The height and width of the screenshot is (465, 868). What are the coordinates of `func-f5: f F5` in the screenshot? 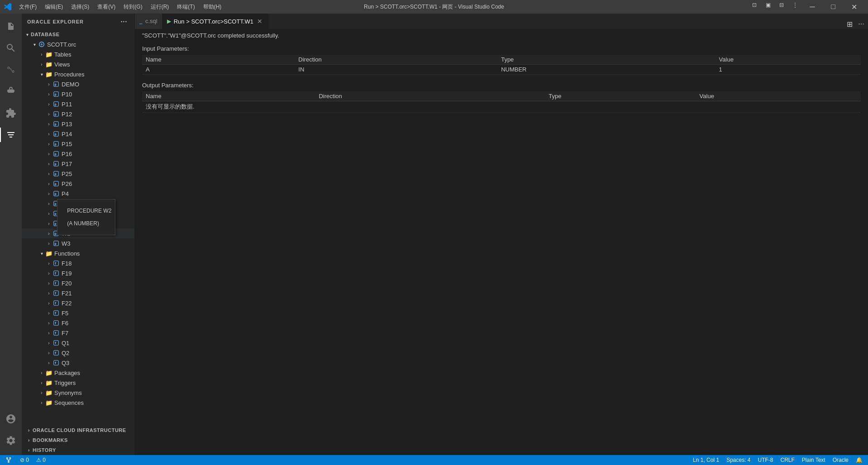 It's located at (78, 313).